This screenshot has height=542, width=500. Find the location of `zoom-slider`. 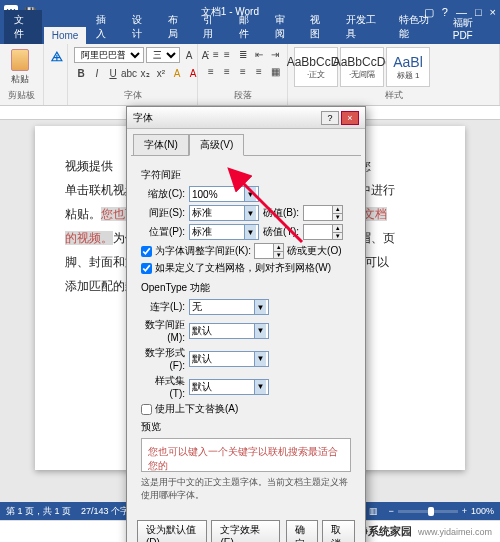

zoom-slider is located at coordinates (428, 512).